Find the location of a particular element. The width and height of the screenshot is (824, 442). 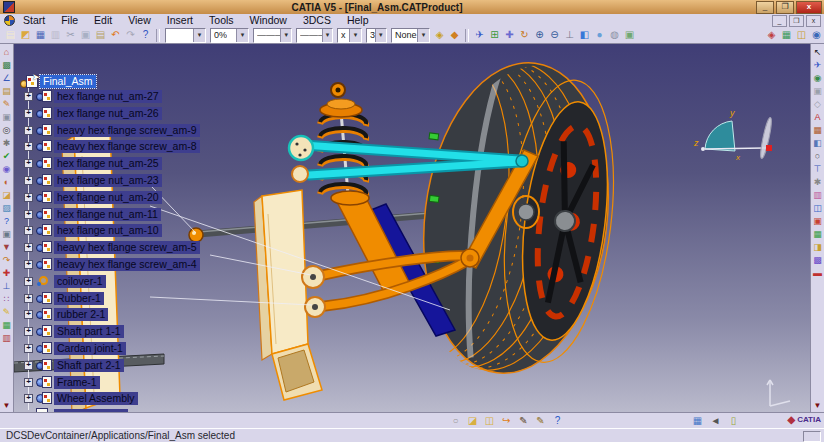

dmu-space-analysis-icon: ◫ is located at coordinates (818, 208).